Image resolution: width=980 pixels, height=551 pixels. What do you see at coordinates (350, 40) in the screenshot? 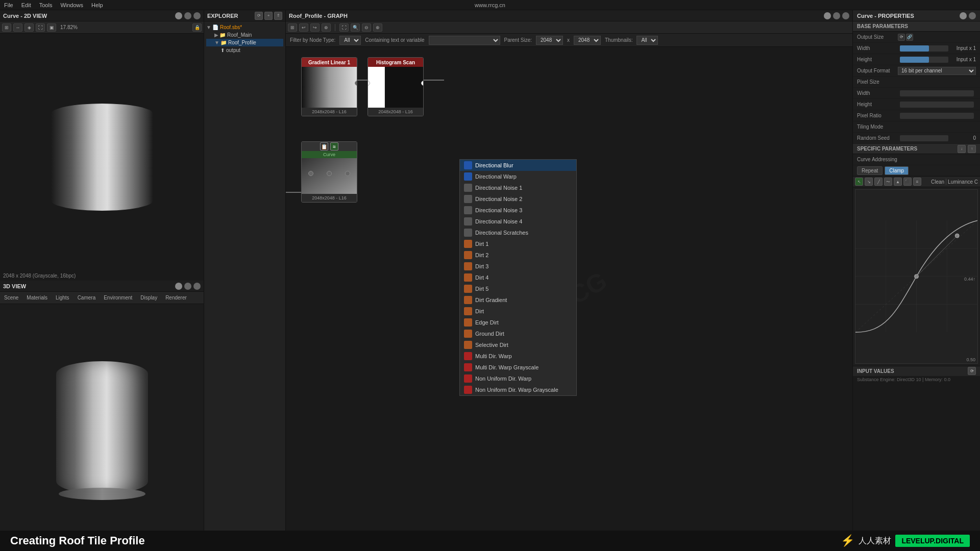
I see `filter-type-select: All` at bounding box center [350, 40].